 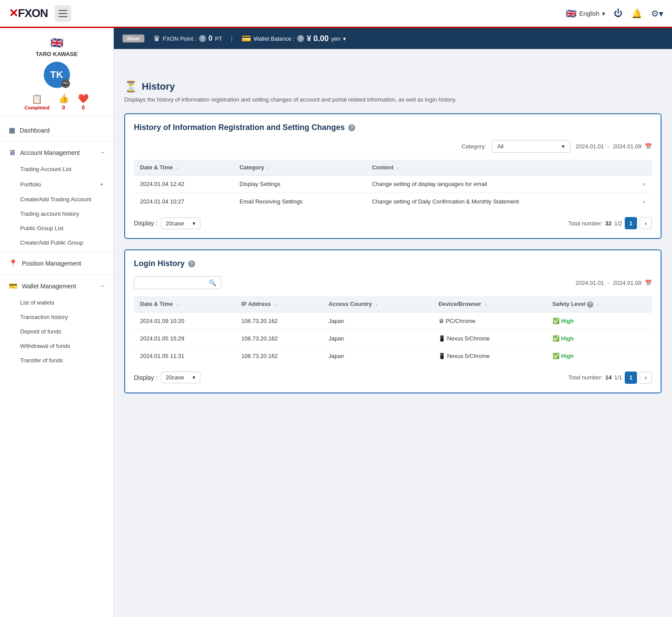 What do you see at coordinates (614, 283) in the screenshot?
I see `login-date-range: 2024.01.01 - 2024.01.09 📅` at bounding box center [614, 283].